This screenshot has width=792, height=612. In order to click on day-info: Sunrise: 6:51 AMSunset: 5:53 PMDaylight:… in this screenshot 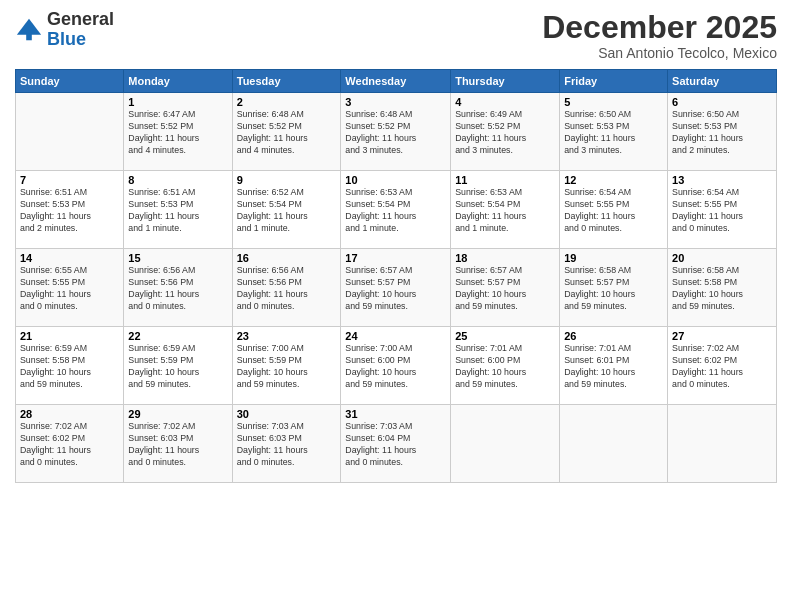, I will do `click(70, 211)`.